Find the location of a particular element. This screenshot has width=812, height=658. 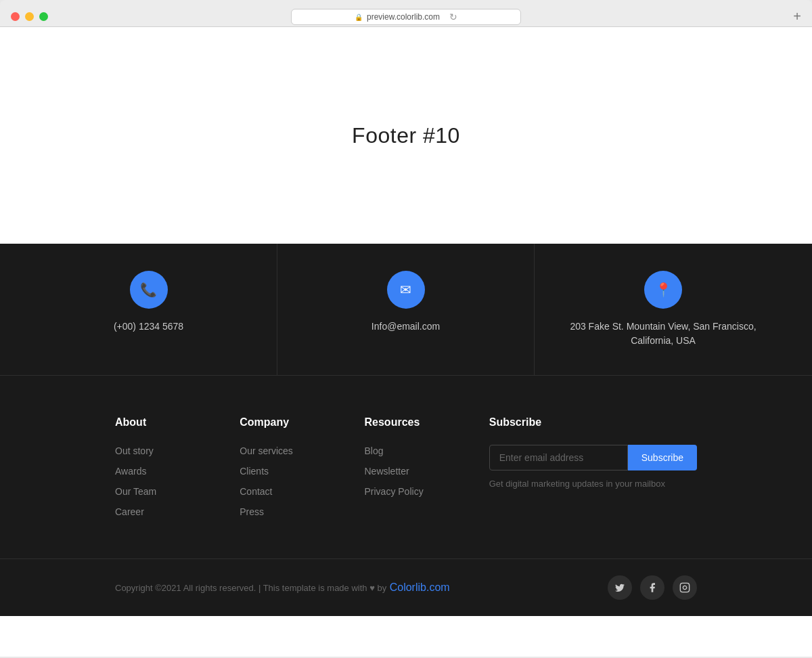

about-links: Out story Awards Our Team Career is located at coordinates (177, 481).